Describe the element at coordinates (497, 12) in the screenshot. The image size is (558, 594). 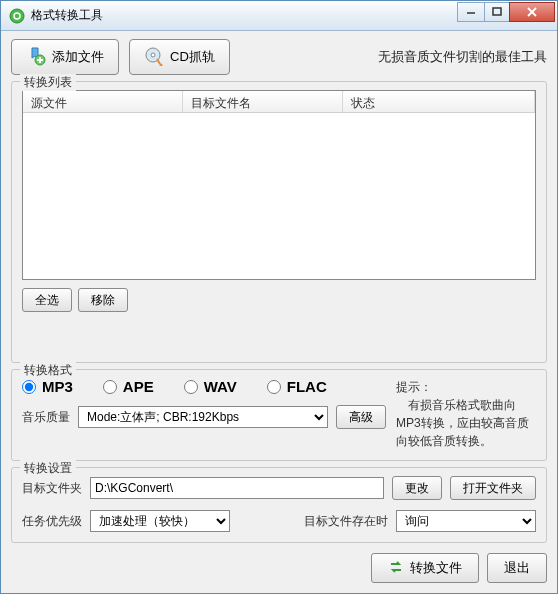
I see `maximize-button` at that location.